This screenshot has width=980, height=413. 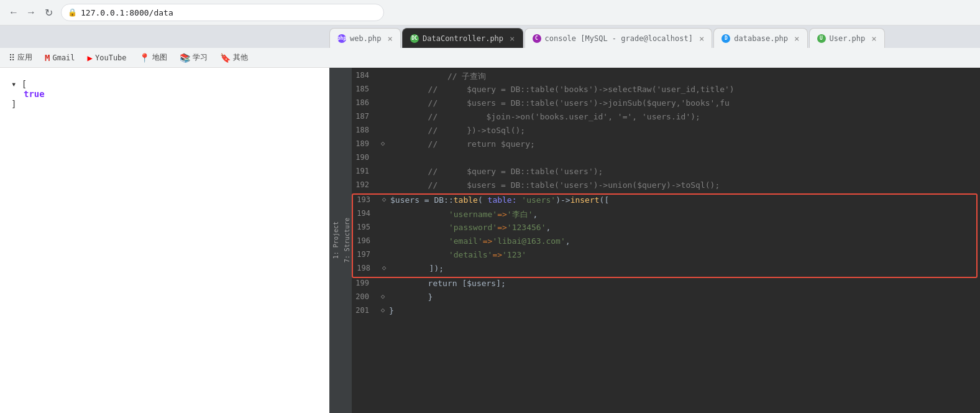 I want to click on tab-icon-web-php: php, so click(x=342, y=39).